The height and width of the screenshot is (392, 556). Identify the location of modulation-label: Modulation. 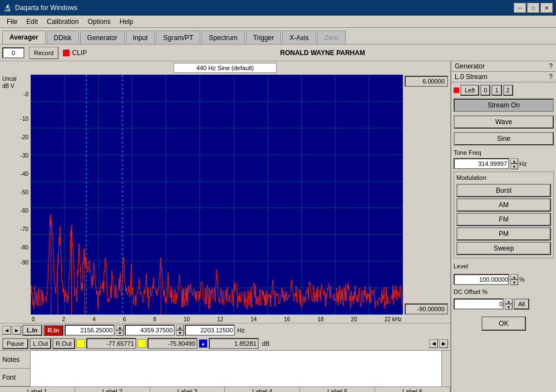
(504, 178).